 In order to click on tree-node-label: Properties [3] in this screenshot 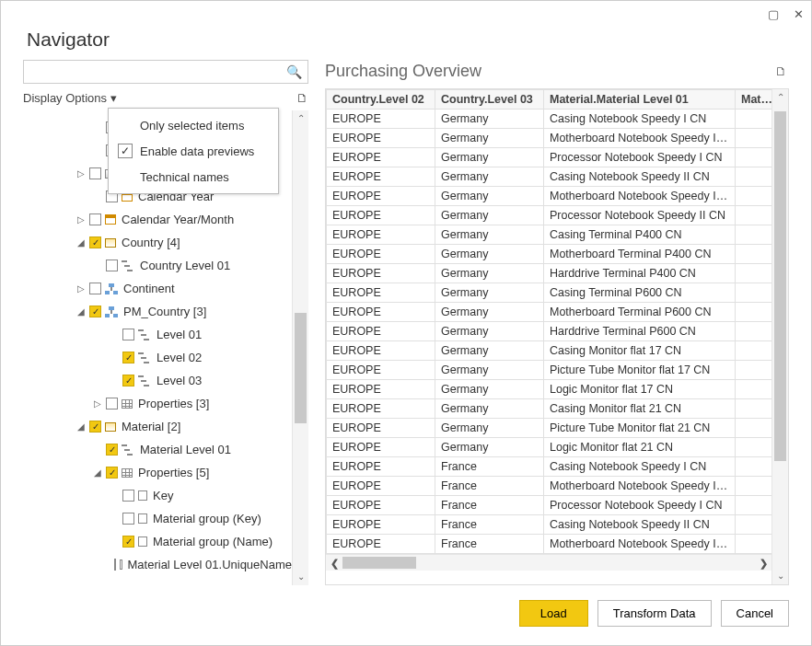, I will do `click(173, 403)`.